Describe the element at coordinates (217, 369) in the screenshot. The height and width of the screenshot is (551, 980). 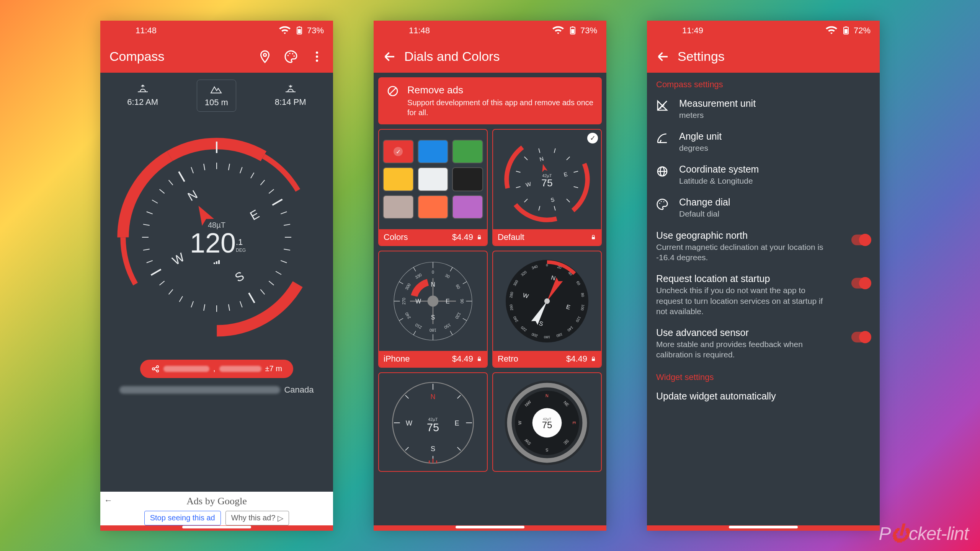
I see `location-chip: , ±7 m` at that location.